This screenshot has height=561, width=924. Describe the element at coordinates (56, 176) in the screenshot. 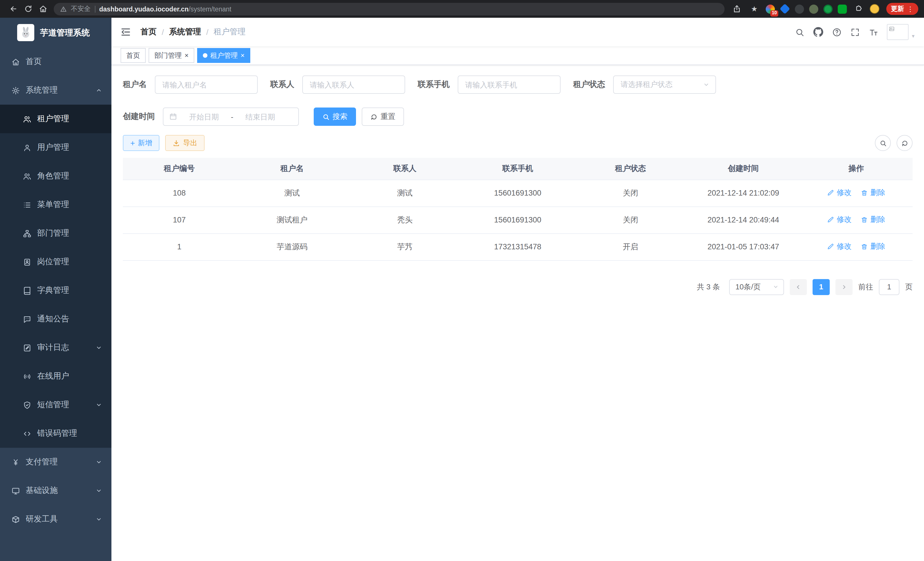

I see `sidebar-item-role-management: 角色管理` at that location.